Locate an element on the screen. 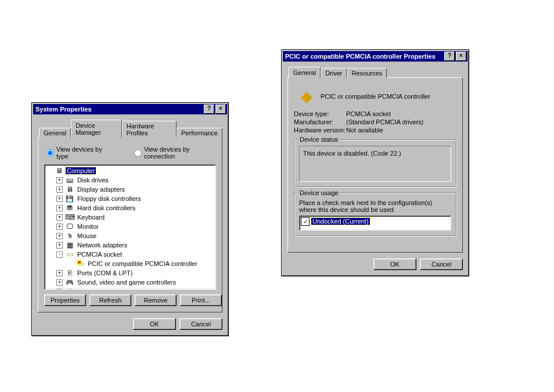  tree-item: +Keyboard is located at coordinates (130, 217).